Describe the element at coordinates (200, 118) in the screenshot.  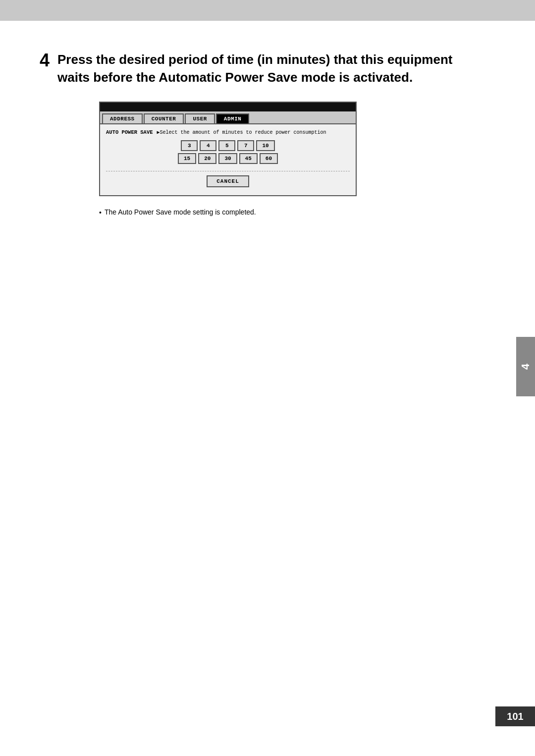
I see `tab-user: USER` at that location.